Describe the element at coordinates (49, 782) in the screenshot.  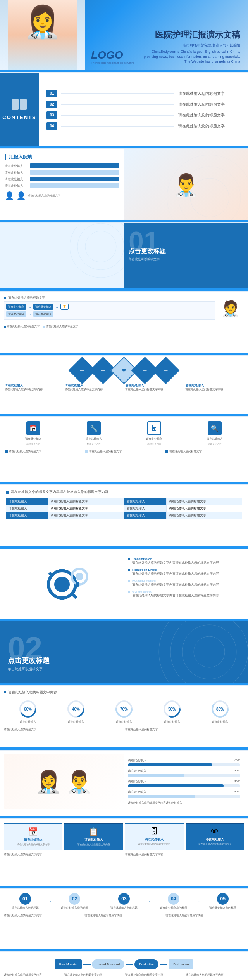
I see `person-icon-large: 👩‍⚕️` at that location.